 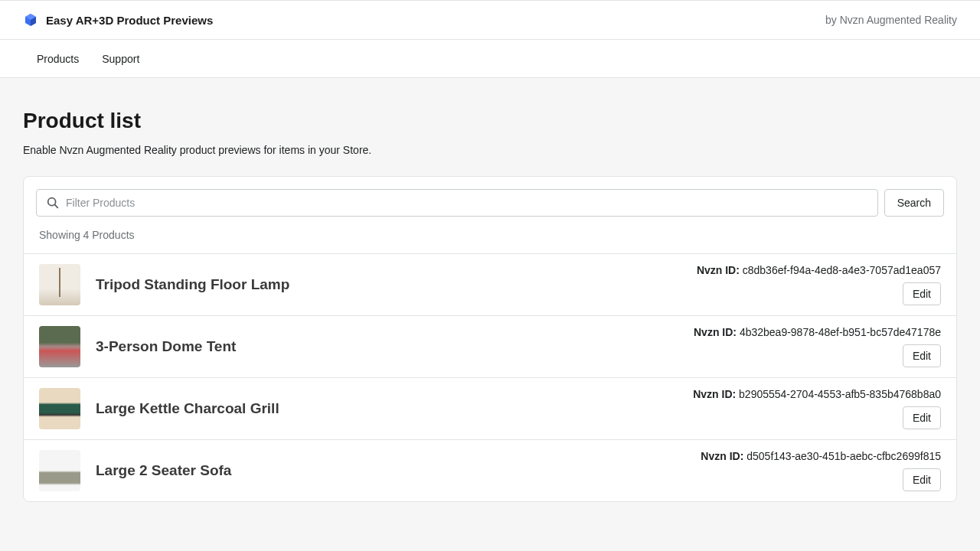 I want to click on product-name: Large Kettle Charcoal Grill, so click(x=387, y=409).